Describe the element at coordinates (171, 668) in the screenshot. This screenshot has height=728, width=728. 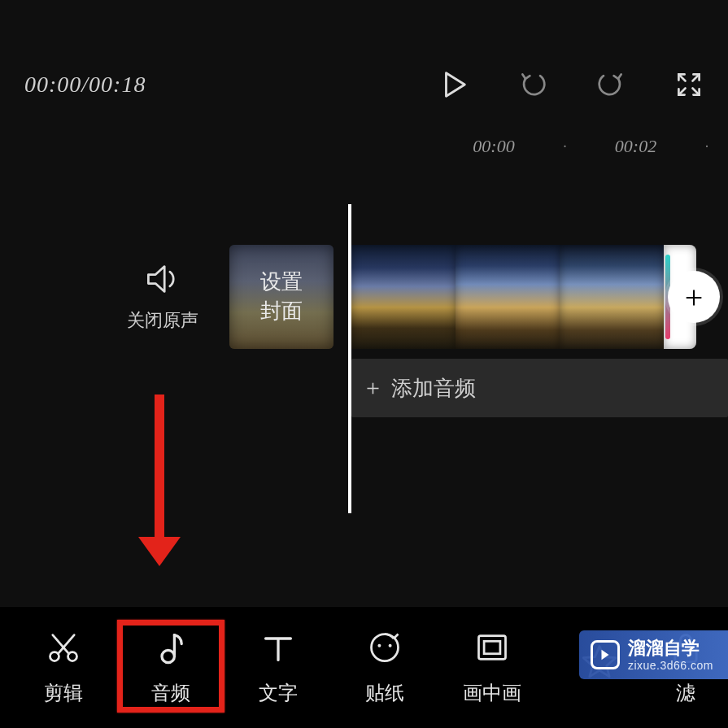
I see `tool-audio: 音频` at that location.